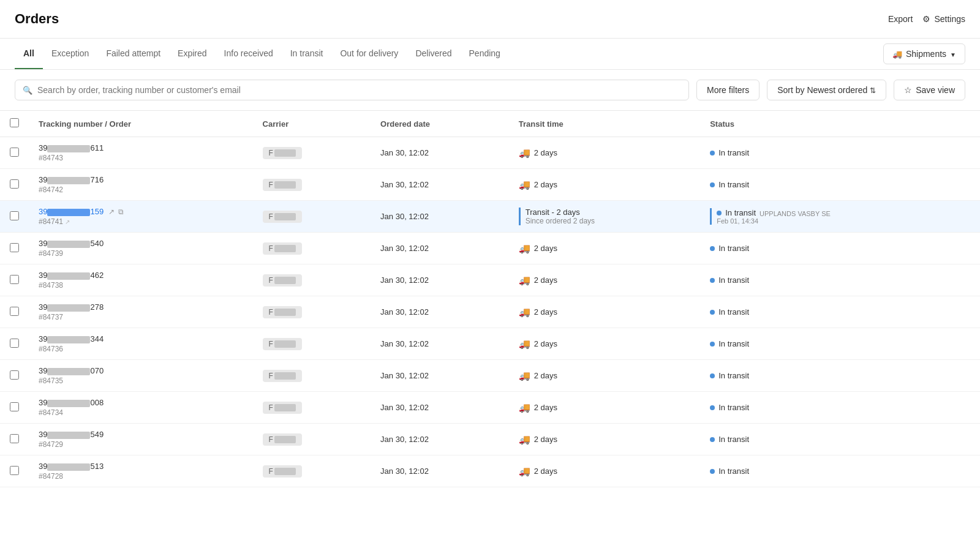 Image resolution: width=980 pixels, height=551 pixels. What do you see at coordinates (728, 90) in the screenshot?
I see `more-filters-button: More filters` at bounding box center [728, 90].